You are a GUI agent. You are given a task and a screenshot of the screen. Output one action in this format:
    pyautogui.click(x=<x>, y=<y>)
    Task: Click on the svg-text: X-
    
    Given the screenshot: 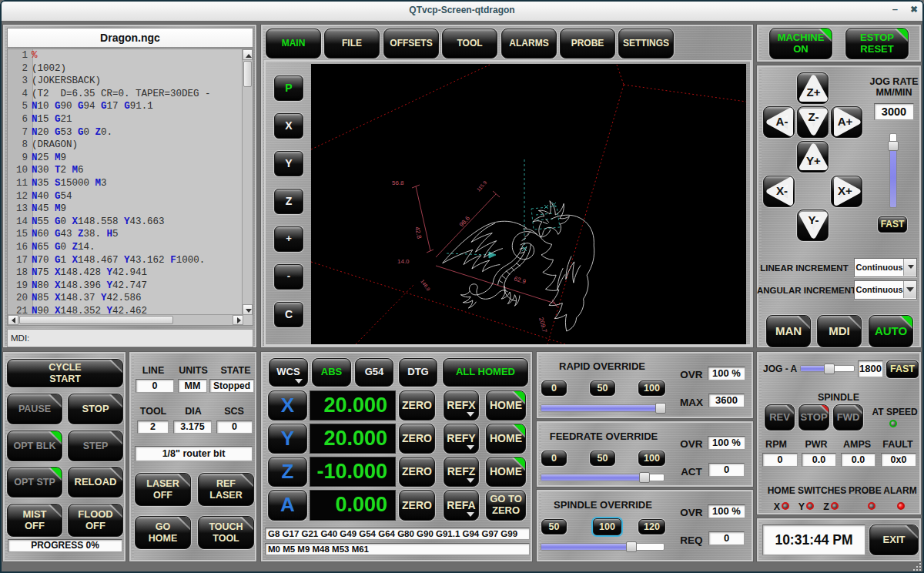 What is the action you would take?
    pyautogui.click(x=782, y=191)
    